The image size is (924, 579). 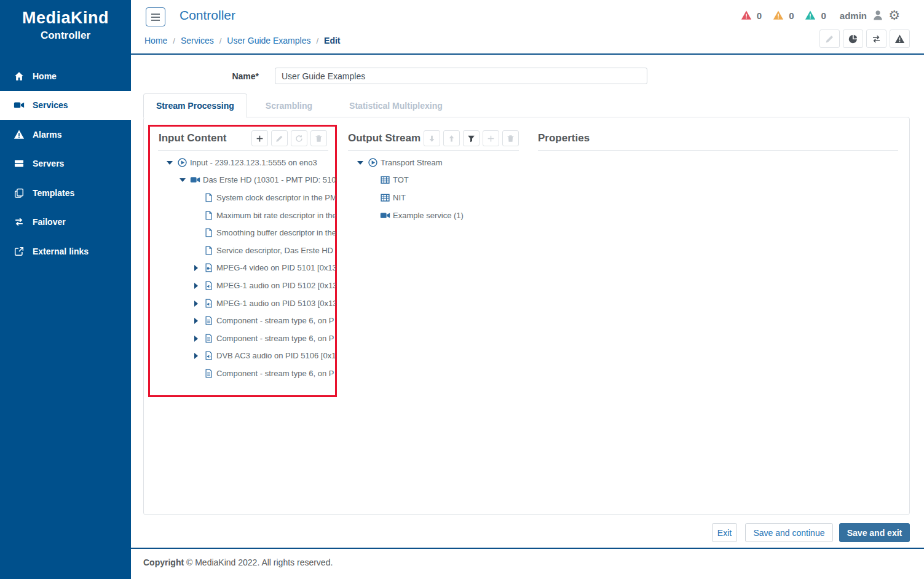 What do you see at coordinates (65, 223) in the screenshot?
I see `sidebar-item-failover: Failover` at bounding box center [65, 223].